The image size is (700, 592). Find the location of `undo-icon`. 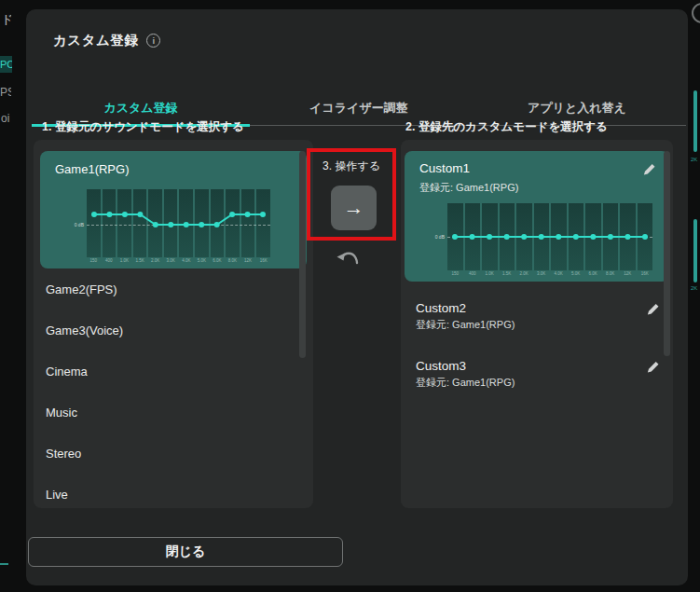

undo-icon is located at coordinates (349, 257).